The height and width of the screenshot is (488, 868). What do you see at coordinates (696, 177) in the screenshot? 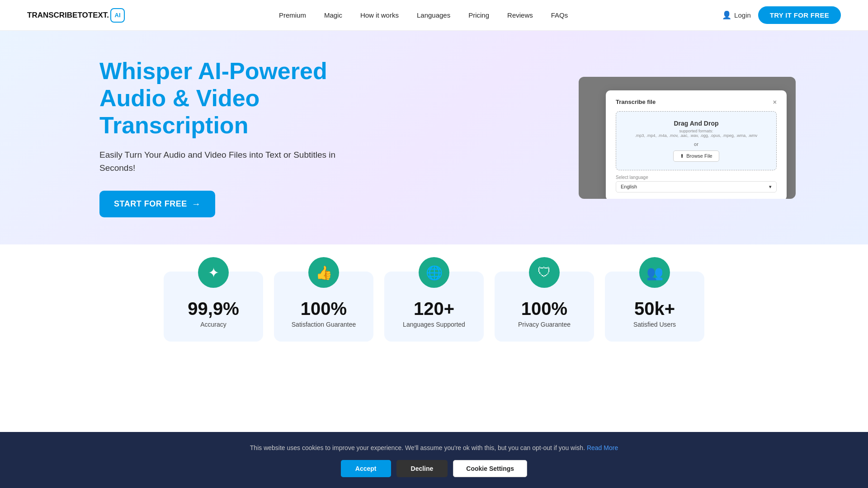
I see `lang-select-label: Select language` at bounding box center [696, 177].